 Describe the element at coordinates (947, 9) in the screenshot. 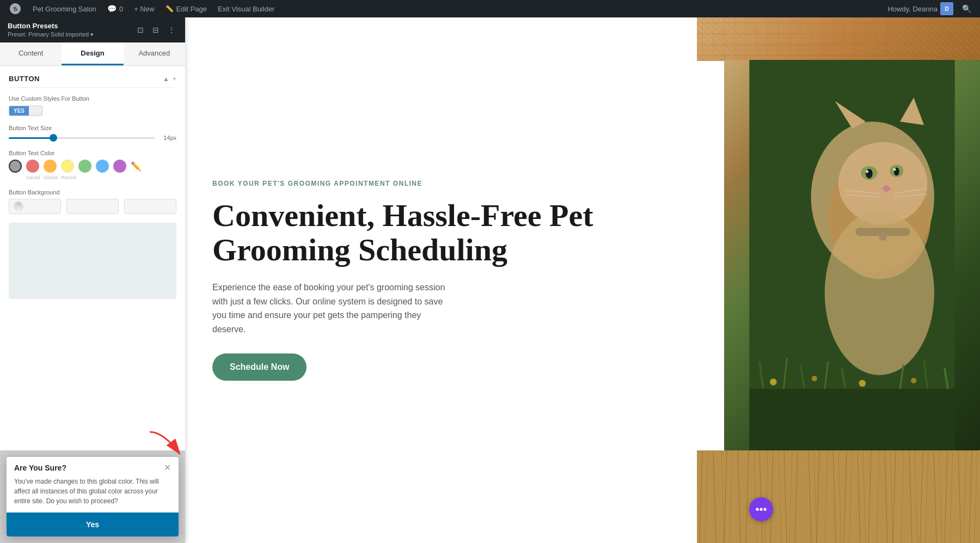

I see `avatar: D` at that location.